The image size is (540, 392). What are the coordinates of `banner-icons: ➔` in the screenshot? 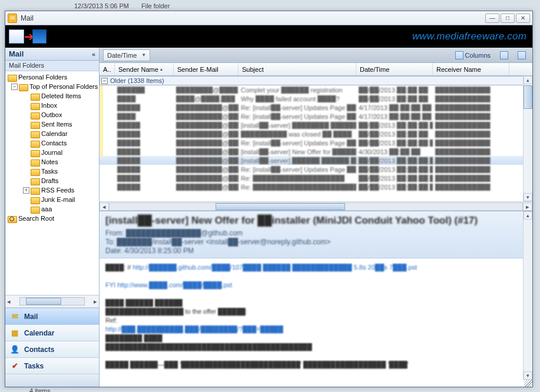 It's located at (33, 36).